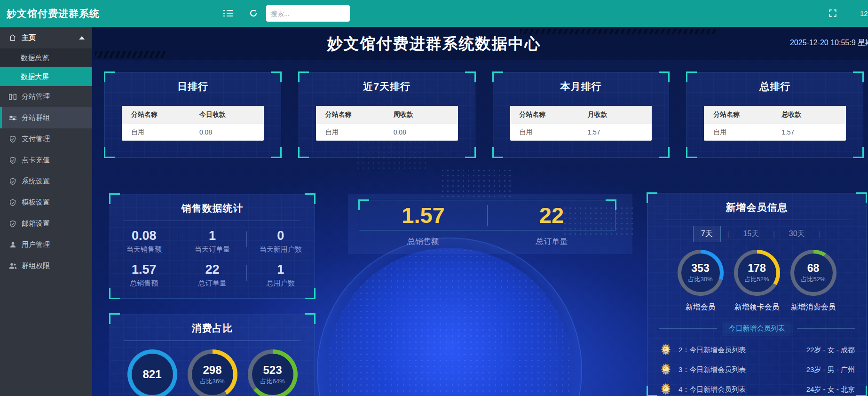 The width and height of the screenshot is (868, 396). Describe the element at coordinates (813, 308) in the screenshot. I see `donut-label: 新增消费会员` at that location.